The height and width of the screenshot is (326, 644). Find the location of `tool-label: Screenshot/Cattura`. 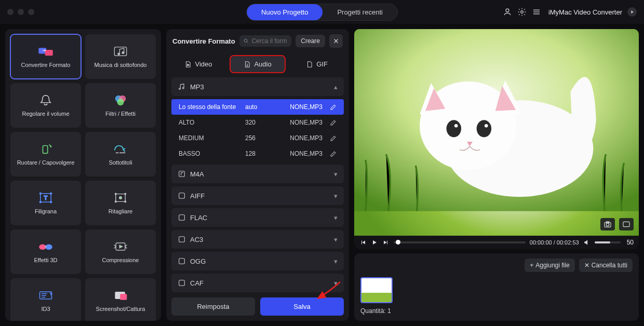

tool-label: Screenshot/Cattura is located at coordinates (120, 309).